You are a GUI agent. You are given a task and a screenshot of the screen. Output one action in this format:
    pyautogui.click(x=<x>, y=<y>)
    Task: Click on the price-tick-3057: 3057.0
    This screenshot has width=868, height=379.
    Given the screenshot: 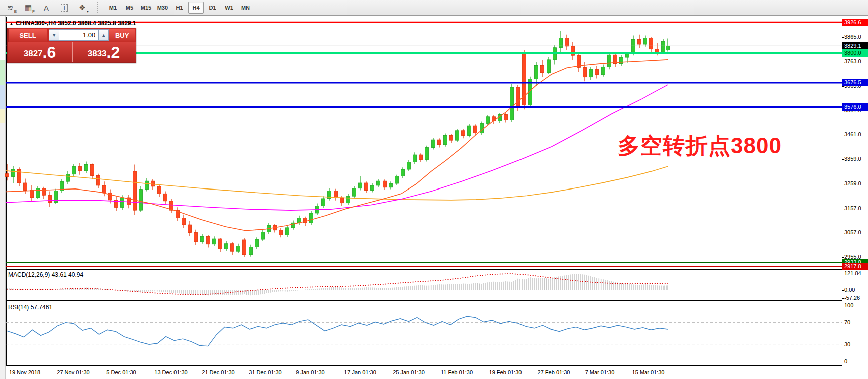 What is the action you would take?
    pyautogui.click(x=853, y=232)
    